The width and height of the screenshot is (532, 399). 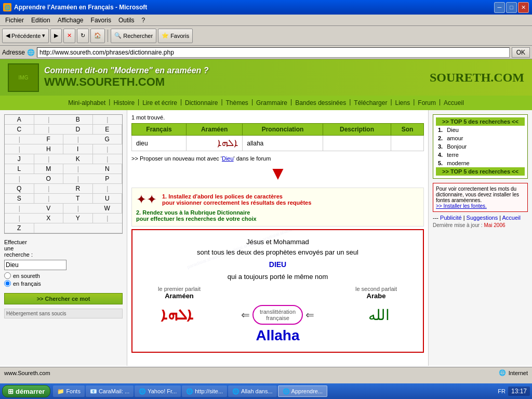 What do you see at coordinates (20, 119) in the screenshot?
I see `letter-a: A` at bounding box center [20, 119].